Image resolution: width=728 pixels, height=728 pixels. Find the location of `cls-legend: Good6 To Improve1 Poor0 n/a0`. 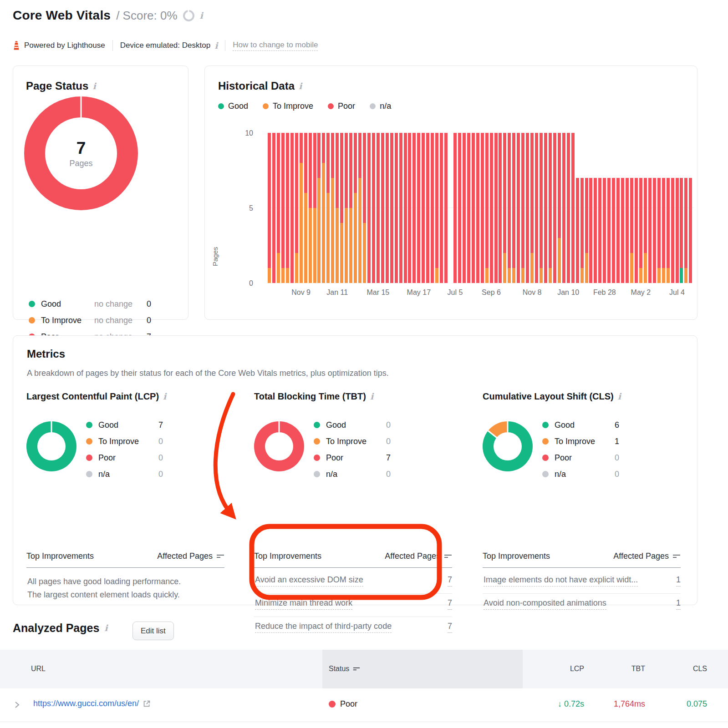

cls-legend: Good6 To Improve1 Poor0 n/a0 is located at coordinates (611, 450).